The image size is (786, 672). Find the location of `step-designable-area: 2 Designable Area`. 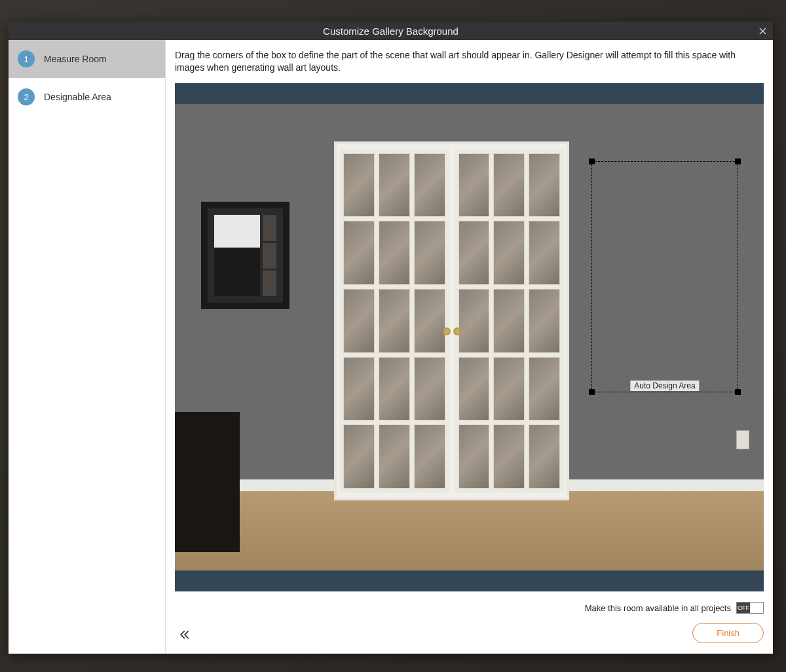

step-designable-area: 2 Designable Area is located at coordinates (86, 97).